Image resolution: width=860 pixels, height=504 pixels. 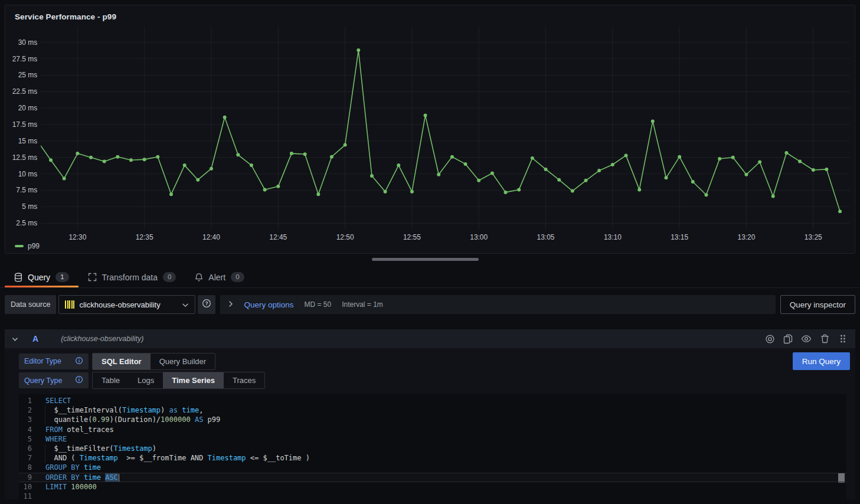 What do you see at coordinates (433, 477) in the screenshot?
I see `code-line: 9ORDER BY time ASC` at bounding box center [433, 477].